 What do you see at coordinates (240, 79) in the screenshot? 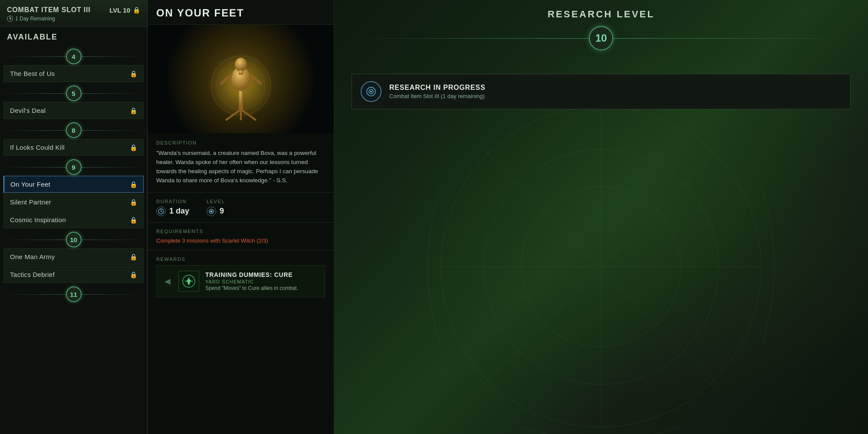
I see `mission-image-container` at bounding box center [240, 79].